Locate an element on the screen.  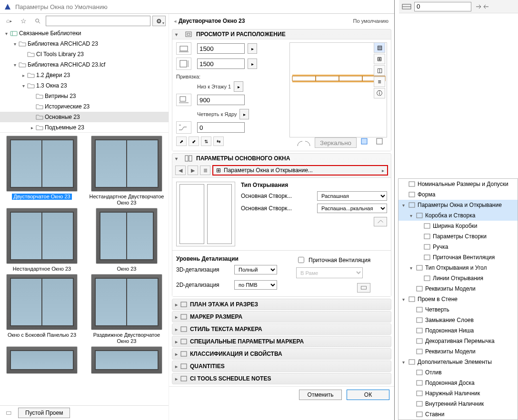
flyout-item: ▾ Коробка и Створка is located at coordinates (458, 215).